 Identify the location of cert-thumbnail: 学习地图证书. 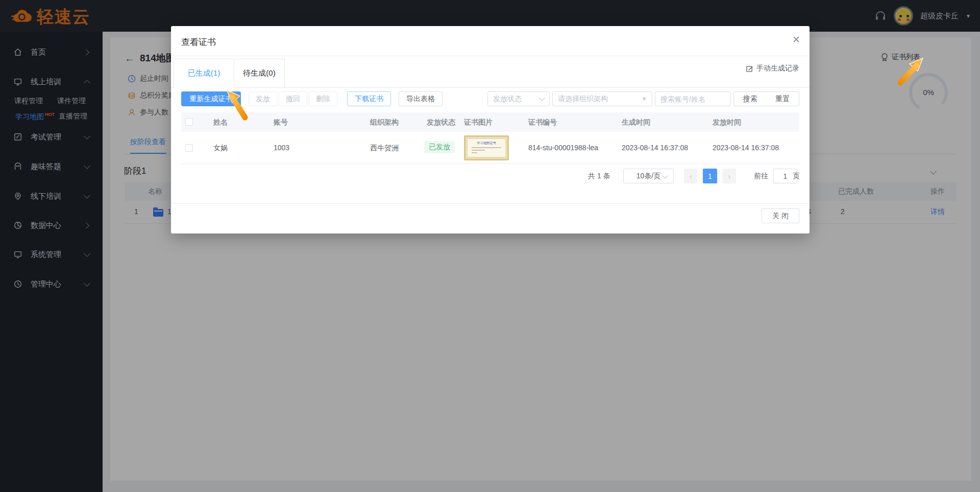
(486, 148).